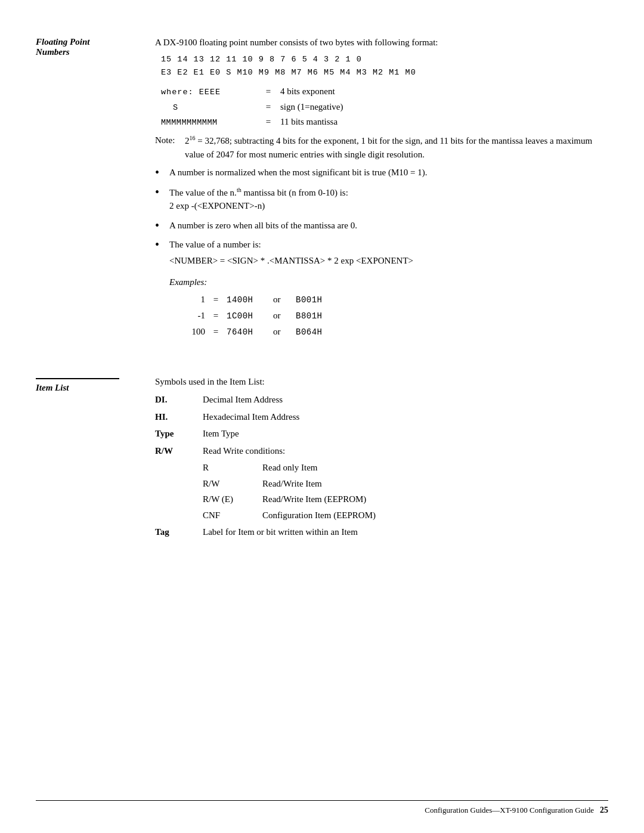  I want to click on bullet-text-4: The value of a number is: <NUMBER> = <SI…, so click(389, 254).